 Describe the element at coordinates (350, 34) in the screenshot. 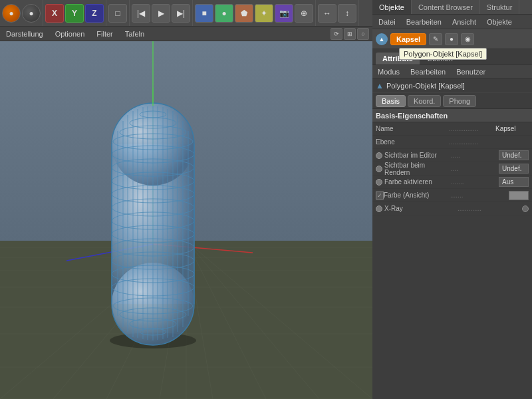

I see `viewport-ctrl-2: ⊞` at that location.